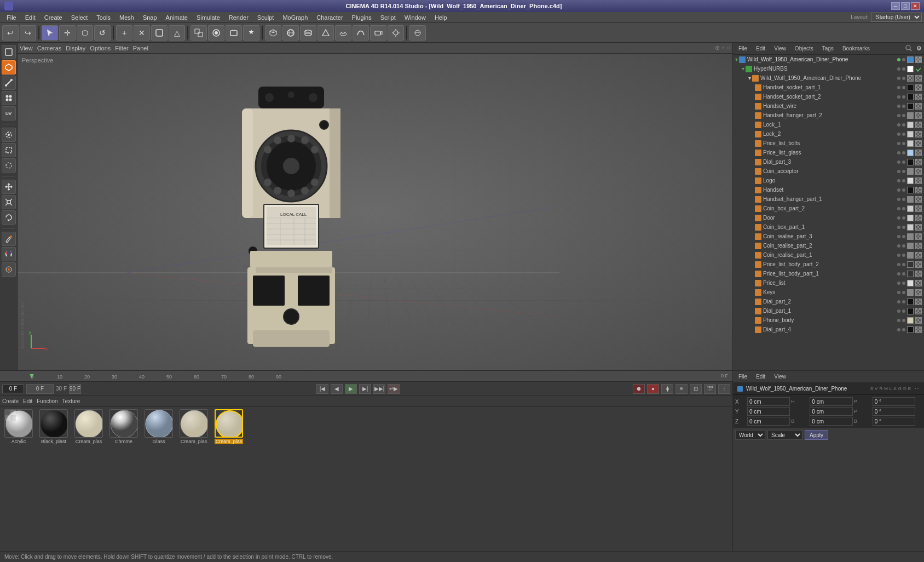 Image resolution: width=924 pixels, height=562 pixels. I want to click on tree-item-door: Door, so click(829, 218).